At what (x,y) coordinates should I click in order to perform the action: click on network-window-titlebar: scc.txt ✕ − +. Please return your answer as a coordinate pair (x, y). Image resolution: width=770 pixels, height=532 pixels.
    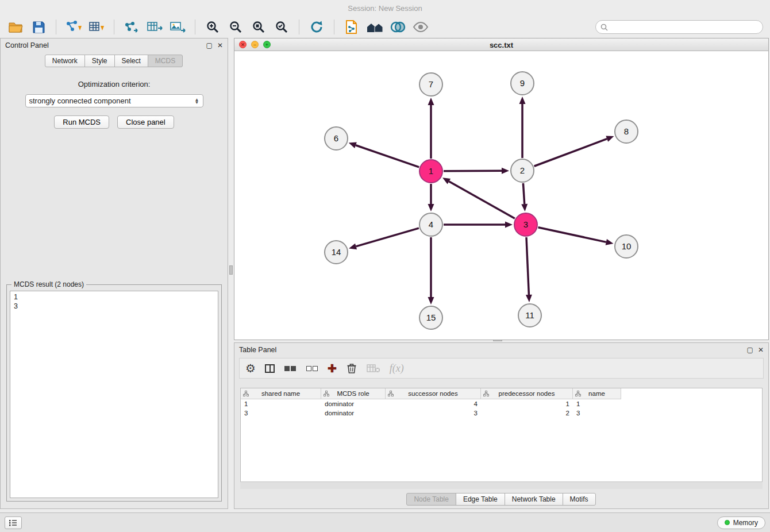
    Looking at the image, I should click on (501, 45).